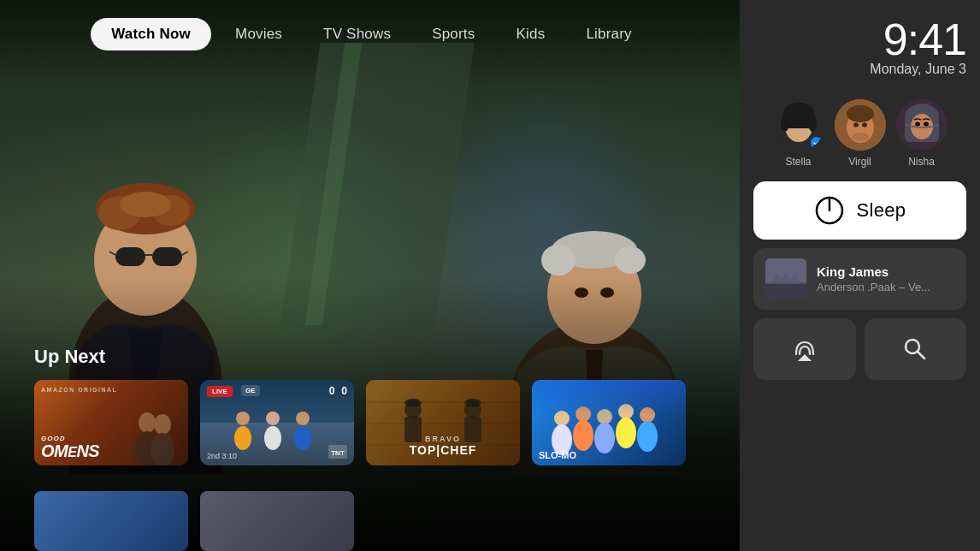 The height and width of the screenshot is (551, 980). Describe the element at coordinates (338, 453) in the screenshot. I see `svg-text: TNT` at that location.